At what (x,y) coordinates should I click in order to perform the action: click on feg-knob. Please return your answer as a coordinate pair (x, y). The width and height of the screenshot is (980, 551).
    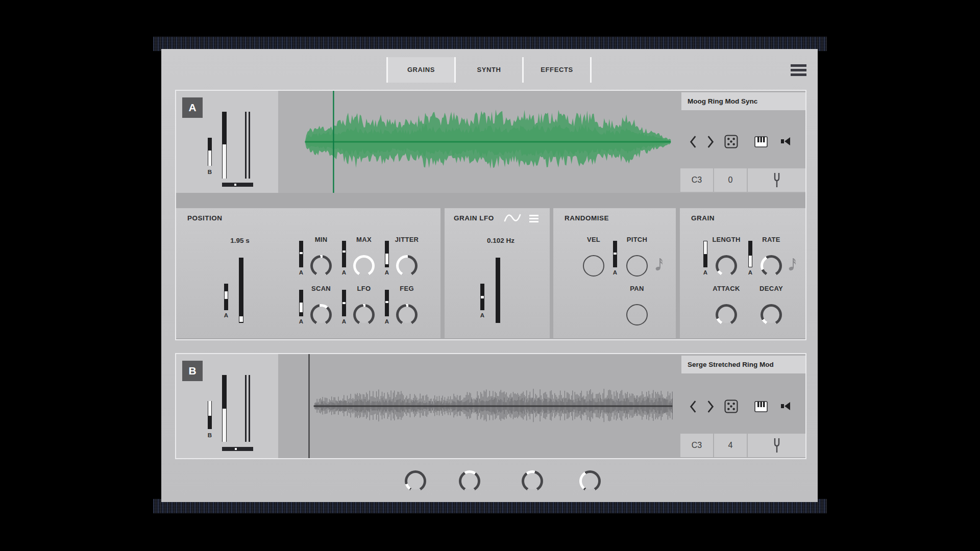
    Looking at the image, I should click on (407, 315).